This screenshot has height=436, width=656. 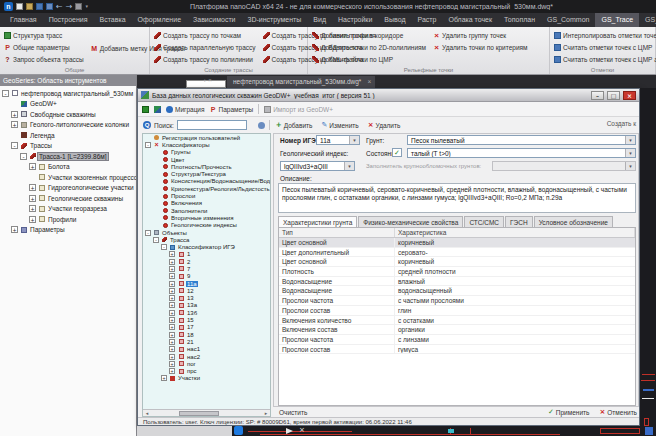 I want to click on scroll-left-icon: ◂, so click(x=147, y=414).